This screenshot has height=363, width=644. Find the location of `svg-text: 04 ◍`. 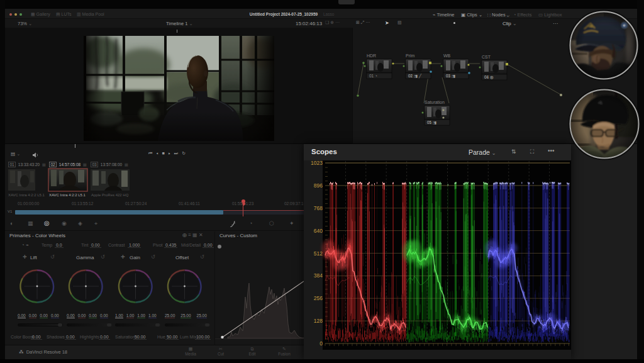

svg-text: 04 ◍ is located at coordinates (489, 77).